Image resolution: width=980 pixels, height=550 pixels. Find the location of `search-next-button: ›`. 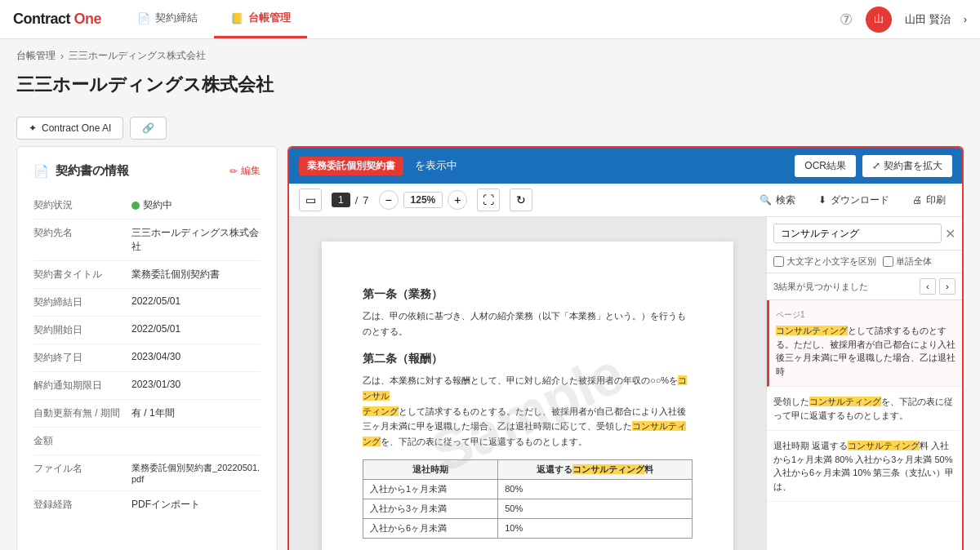

search-next-button: › is located at coordinates (947, 286).